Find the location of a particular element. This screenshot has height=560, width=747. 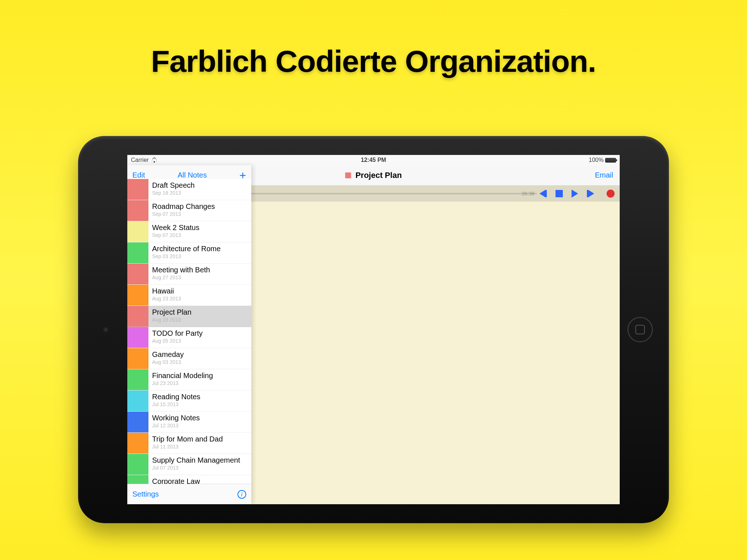

list-item: Reading NotesJul 15 2013 is located at coordinates (189, 401).